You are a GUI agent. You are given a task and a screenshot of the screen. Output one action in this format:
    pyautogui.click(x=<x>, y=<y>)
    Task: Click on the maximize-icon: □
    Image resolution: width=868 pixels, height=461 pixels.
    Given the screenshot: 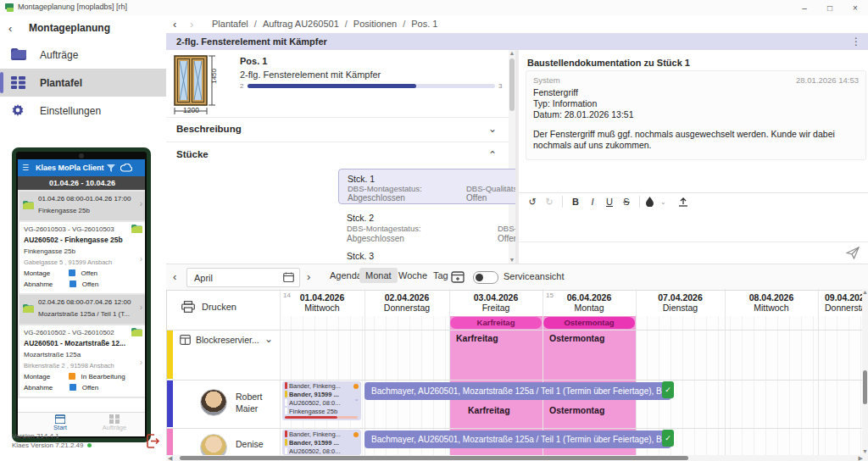 What is the action you would take?
    pyautogui.click(x=830, y=8)
    